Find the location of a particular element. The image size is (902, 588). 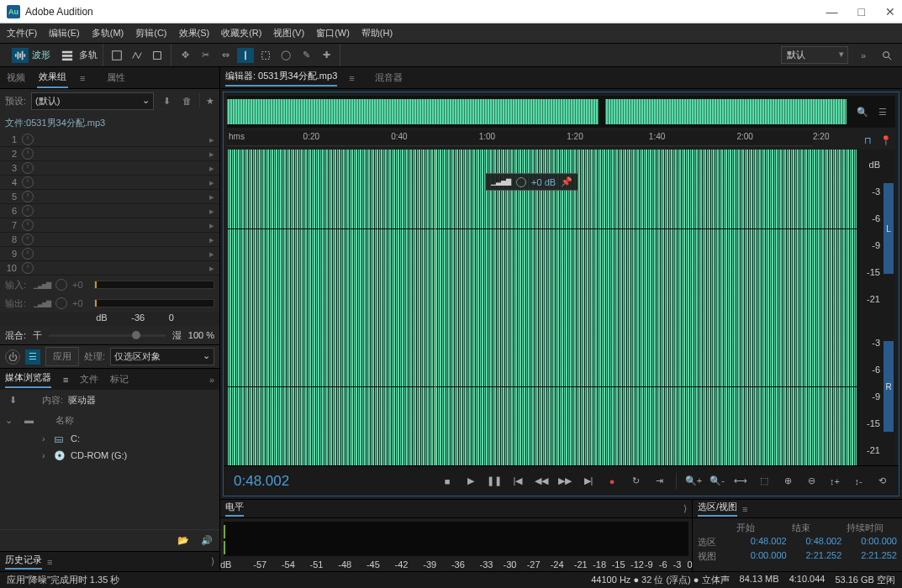

time-selection-tool is located at coordinates (245, 55).